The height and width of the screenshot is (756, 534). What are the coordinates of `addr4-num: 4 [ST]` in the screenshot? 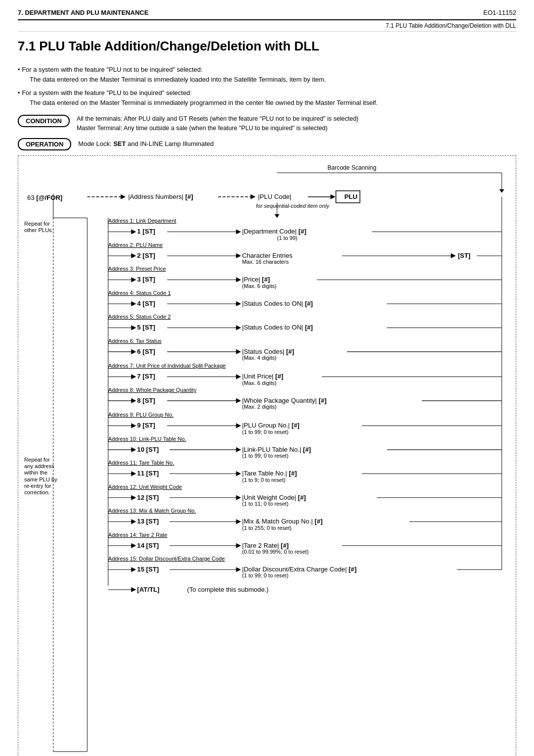 It's located at (146, 304).